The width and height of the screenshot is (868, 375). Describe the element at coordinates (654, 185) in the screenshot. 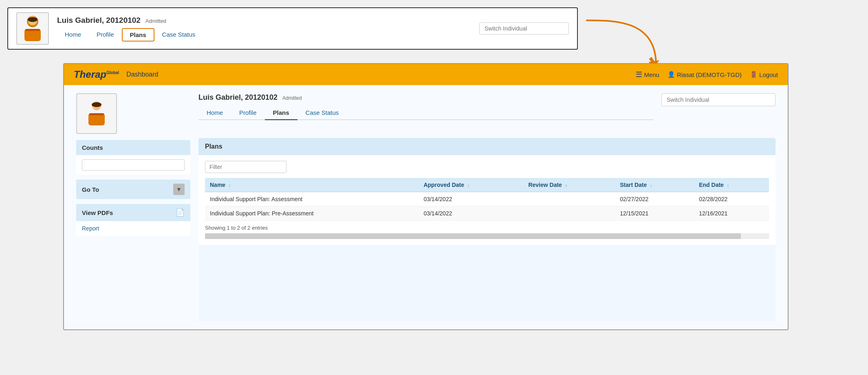

I see `col-start-date: Start Date ↓` at that location.